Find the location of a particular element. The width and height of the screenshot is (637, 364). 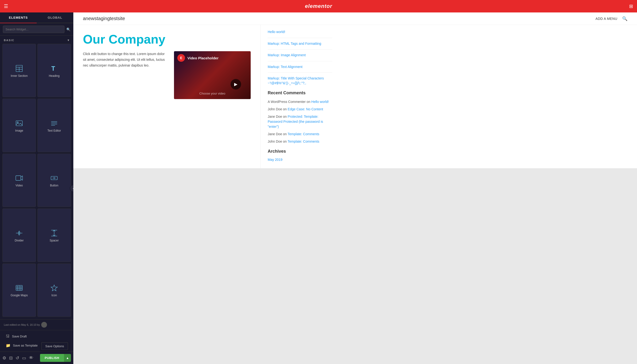

add-menu-link: ADD A MENU is located at coordinates (606, 18).